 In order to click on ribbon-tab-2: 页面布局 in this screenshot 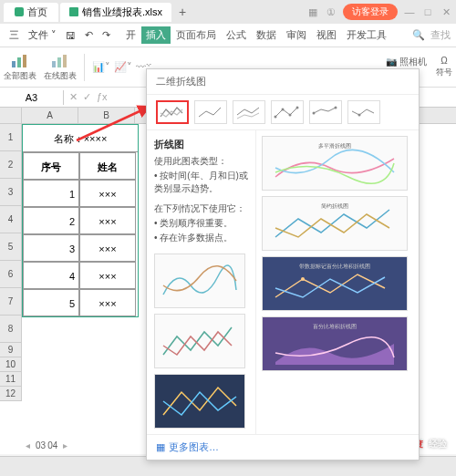, I will do `click(196, 35)`.